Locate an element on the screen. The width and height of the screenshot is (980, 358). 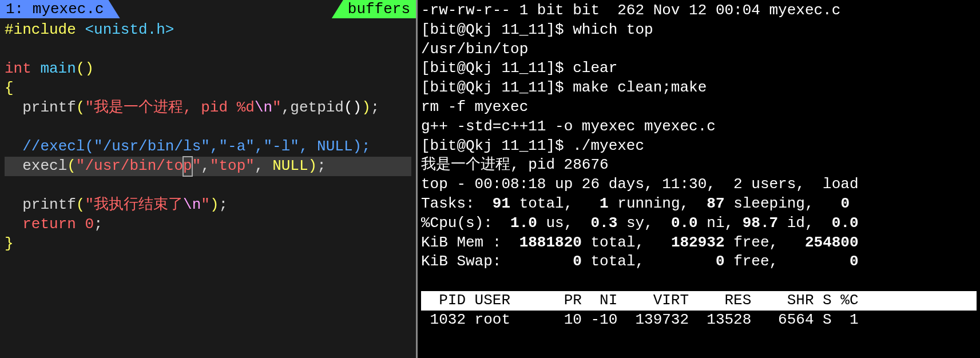
top-process-row: 1032 root 10 -10 139732 13528 6564 S 1 is located at coordinates (699, 320).